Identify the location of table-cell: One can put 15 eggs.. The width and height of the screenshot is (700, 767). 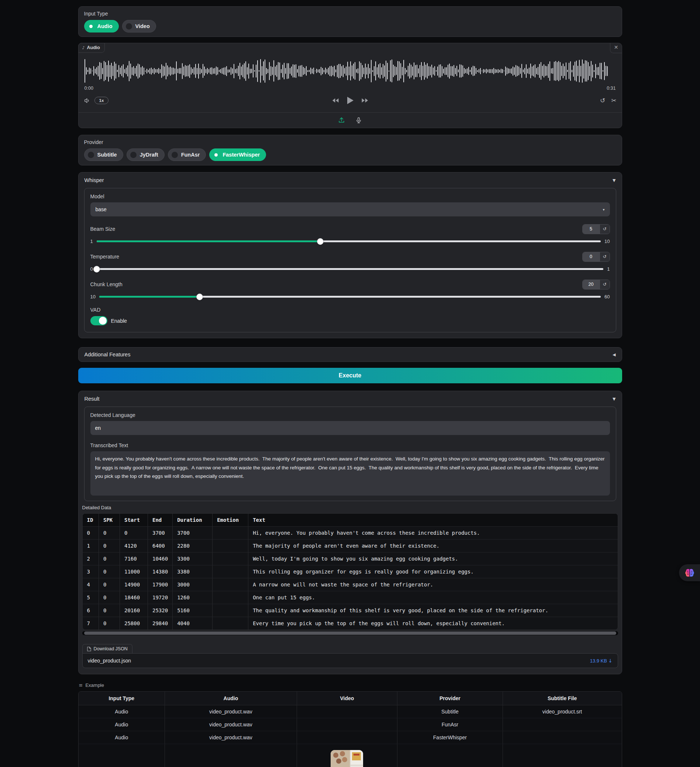
(433, 598).